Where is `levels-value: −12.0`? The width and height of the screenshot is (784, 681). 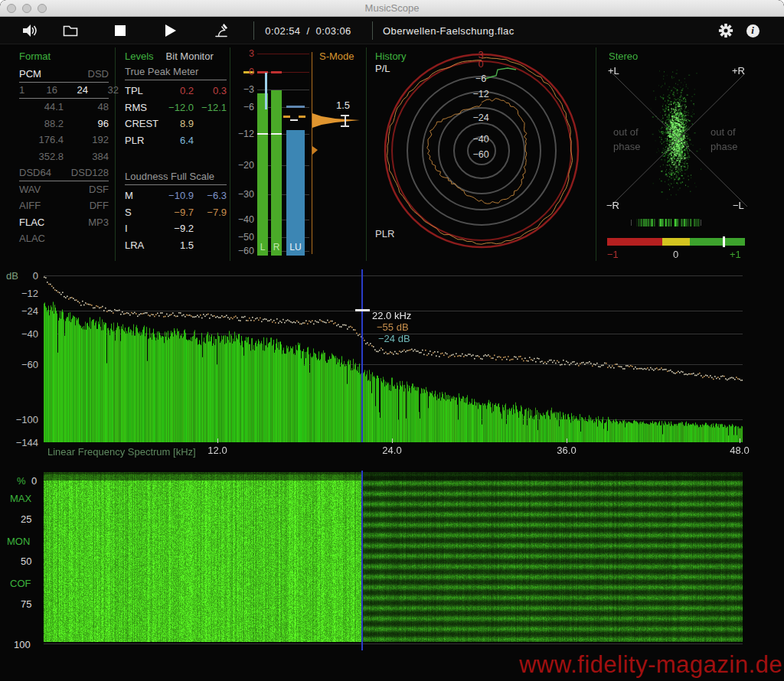 levels-value: −12.0 is located at coordinates (178, 107).